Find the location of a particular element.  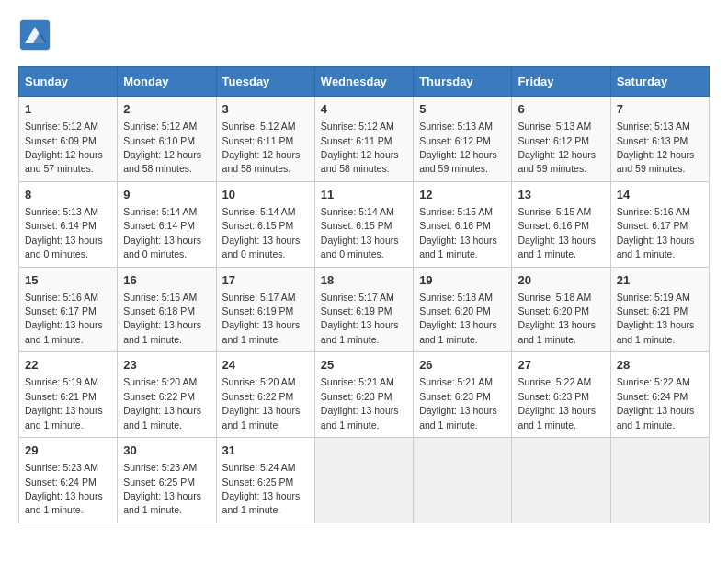

header-wednesday: Wednesday is located at coordinates (364, 82).